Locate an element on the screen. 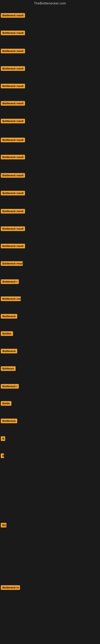 The height and width of the screenshot is (644, 100). site-title: TheBottlenecker.com is located at coordinates (50, 4).